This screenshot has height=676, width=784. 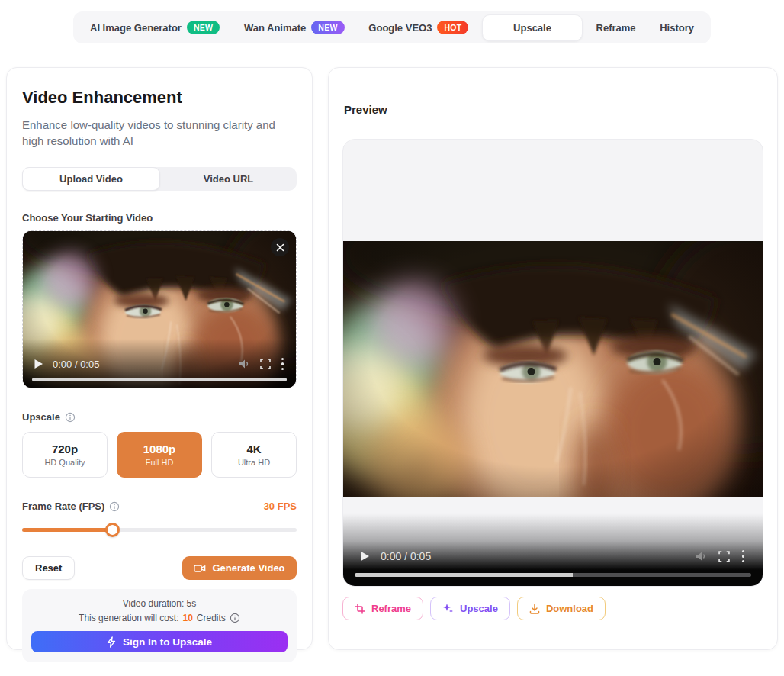 What do you see at coordinates (159, 618) in the screenshot?
I see `generation-cost-text: This generation will cost: 10 Credits` at bounding box center [159, 618].